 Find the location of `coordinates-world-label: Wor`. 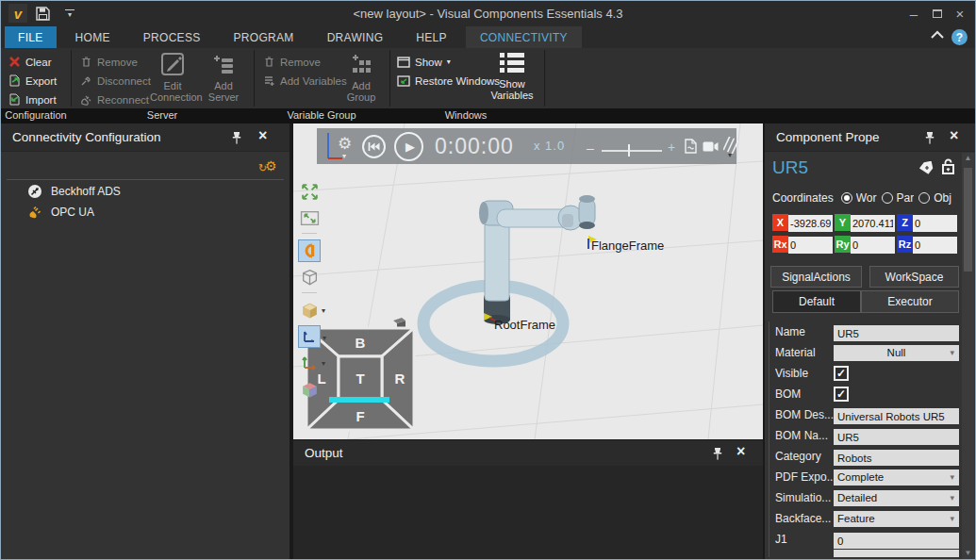

coordinates-world-label: Wor is located at coordinates (867, 198).